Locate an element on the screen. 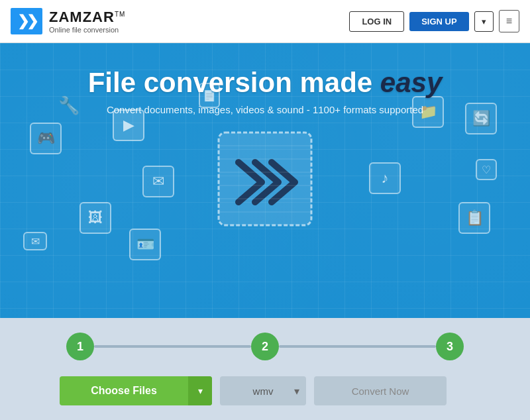 The image size is (530, 420). mail2-icon: ✉ is located at coordinates (35, 241).